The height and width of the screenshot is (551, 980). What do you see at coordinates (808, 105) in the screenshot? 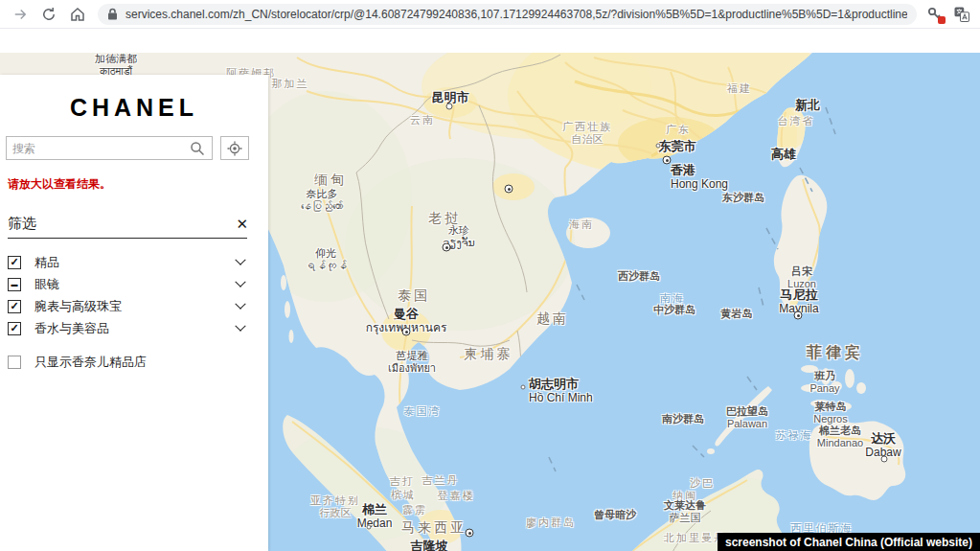
I see `map-label: 新北` at bounding box center [808, 105].